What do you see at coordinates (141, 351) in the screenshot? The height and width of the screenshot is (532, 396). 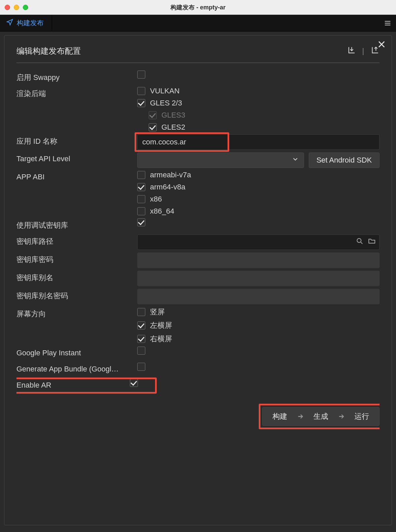 I see `gp-instant-checkbox` at bounding box center [141, 351].